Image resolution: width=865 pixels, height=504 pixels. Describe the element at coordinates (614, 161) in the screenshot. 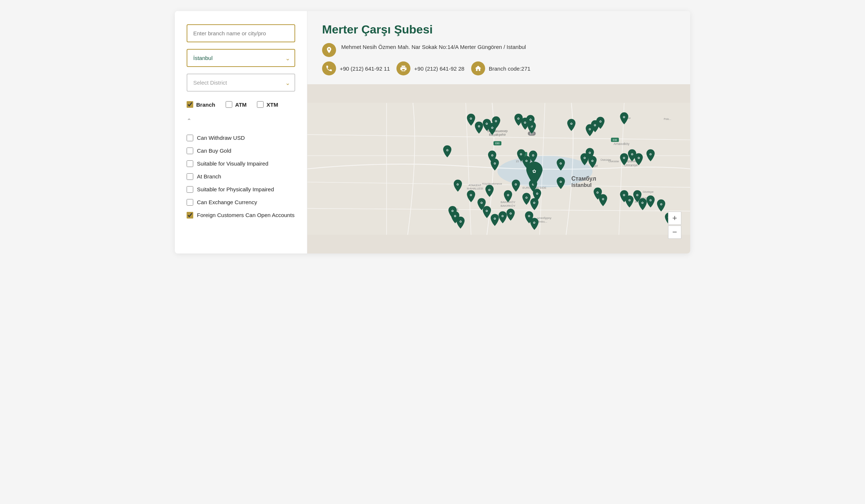

I see `svg-text: Üsküdar` at that location.